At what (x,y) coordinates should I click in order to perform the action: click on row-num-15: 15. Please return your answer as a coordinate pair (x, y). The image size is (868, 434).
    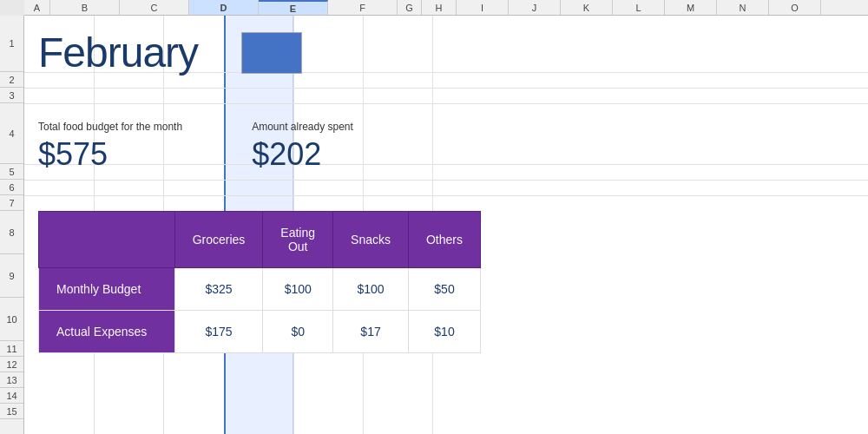
    Looking at the image, I should click on (12, 411).